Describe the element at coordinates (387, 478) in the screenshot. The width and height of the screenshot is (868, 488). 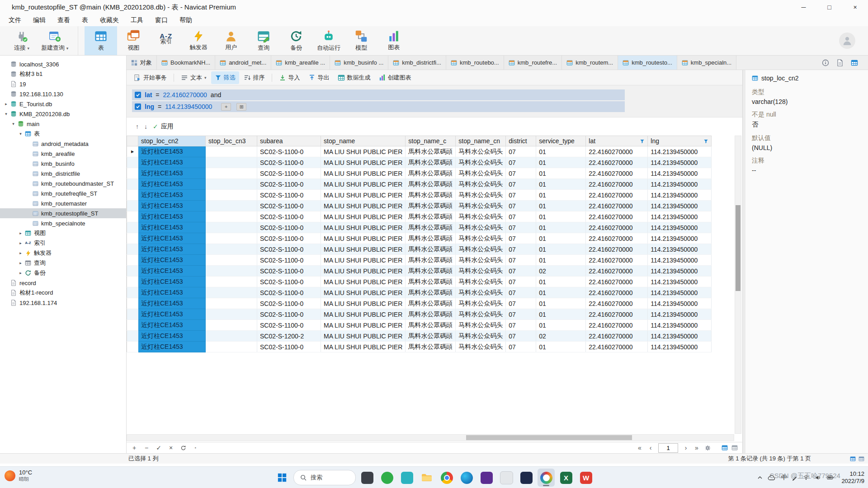
I see `taskbar-app-app-green` at that location.